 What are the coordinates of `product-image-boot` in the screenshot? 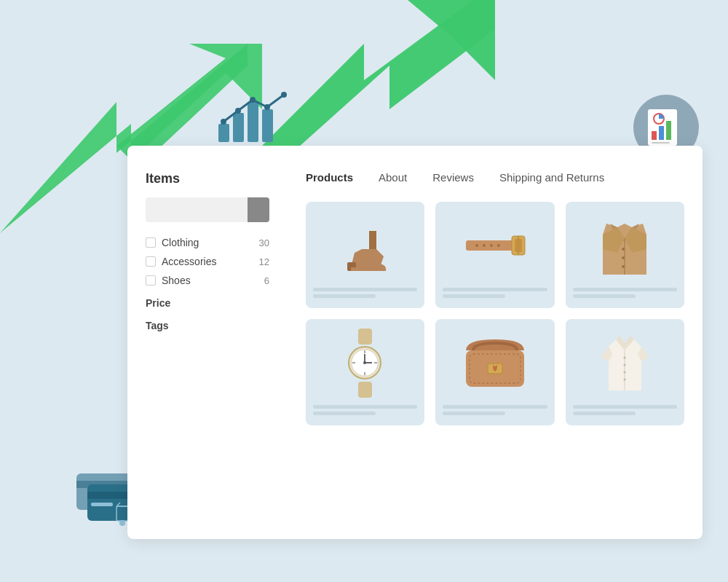 It's located at (365, 245).